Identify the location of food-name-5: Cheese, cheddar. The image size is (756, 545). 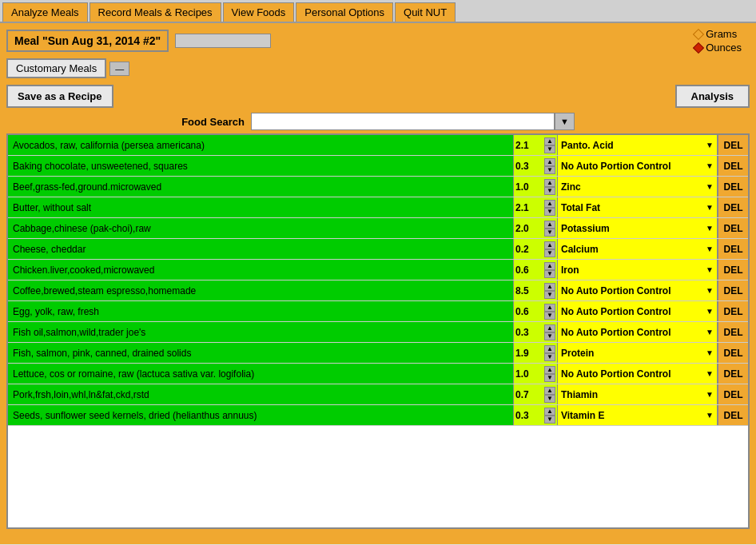
(261, 249).